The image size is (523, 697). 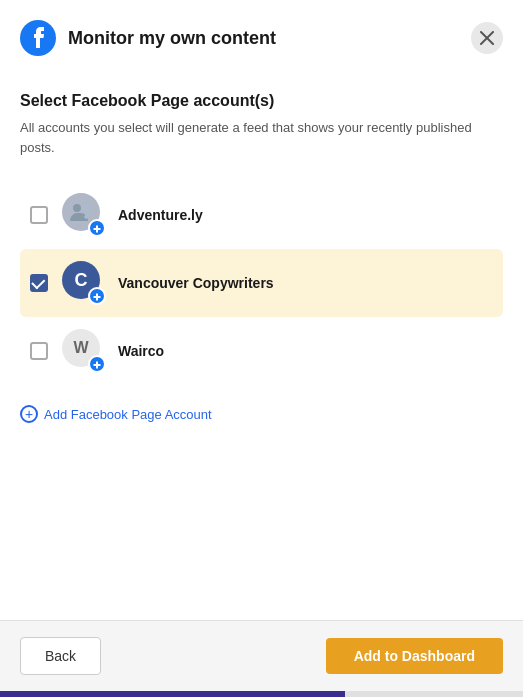 What do you see at coordinates (262, 656) in the screenshot?
I see `modal-footer: Back Add to Dashboard` at bounding box center [262, 656].